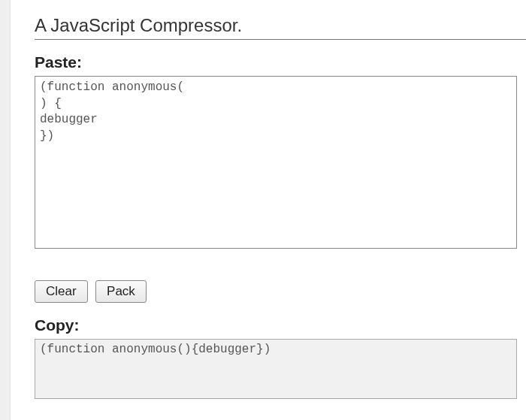 This screenshot has width=526, height=420. Describe the element at coordinates (5, 210) in the screenshot. I see `left-gutter` at that location.